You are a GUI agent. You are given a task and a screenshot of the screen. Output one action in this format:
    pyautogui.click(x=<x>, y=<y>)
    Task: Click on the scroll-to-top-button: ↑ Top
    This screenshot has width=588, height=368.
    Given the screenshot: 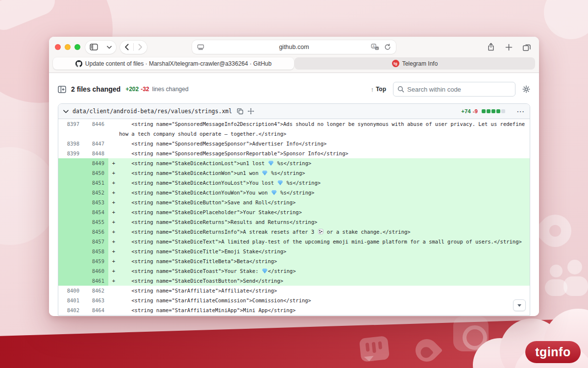 What is the action you would take?
    pyautogui.click(x=378, y=89)
    